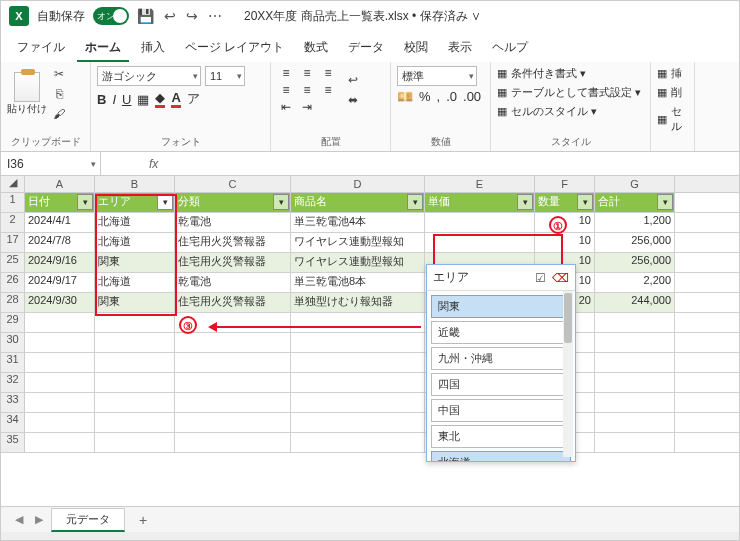 The width and height of the screenshot is (740, 541). What do you see at coordinates (13, 282) in the screenshot?
I see `row-header: 26` at bounding box center [13, 282].